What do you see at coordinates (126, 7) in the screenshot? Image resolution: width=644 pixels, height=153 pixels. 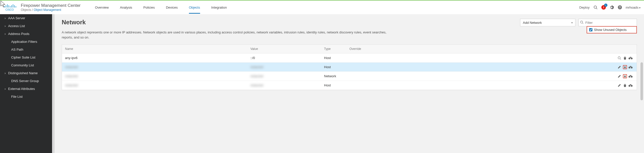 I see `topnav-analysis: Analysis` at bounding box center [126, 7].